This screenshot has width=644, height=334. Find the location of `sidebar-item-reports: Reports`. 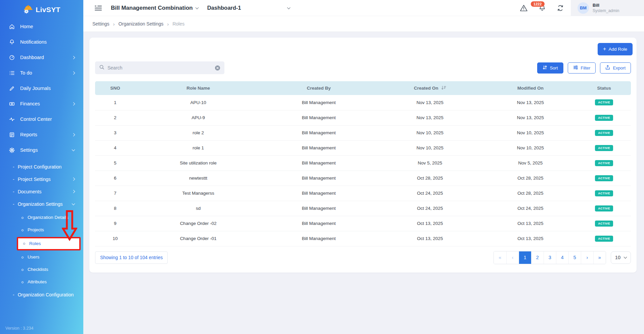

sidebar-item-reports: Reports is located at coordinates (42, 135).